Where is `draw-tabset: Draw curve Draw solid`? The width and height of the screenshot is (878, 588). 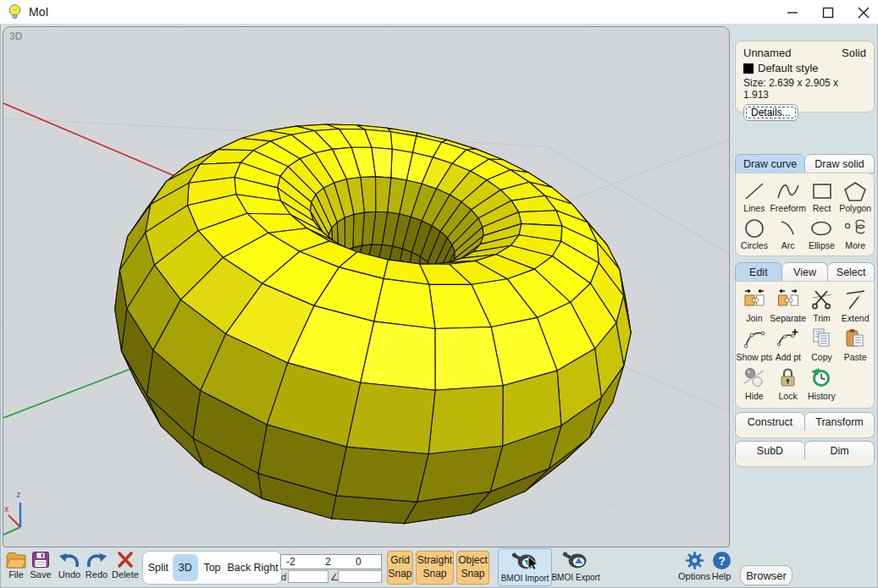
draw-tabset: Draw curve Draw solid is located at coordinates (804, 164).